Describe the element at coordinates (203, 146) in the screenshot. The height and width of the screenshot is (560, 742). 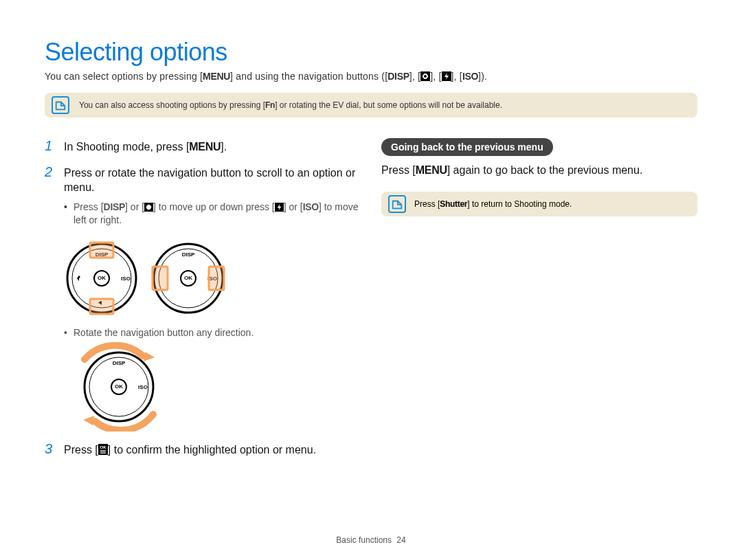
I see `step-1: 1 In Shooting mode, press [MENU].` at that location.